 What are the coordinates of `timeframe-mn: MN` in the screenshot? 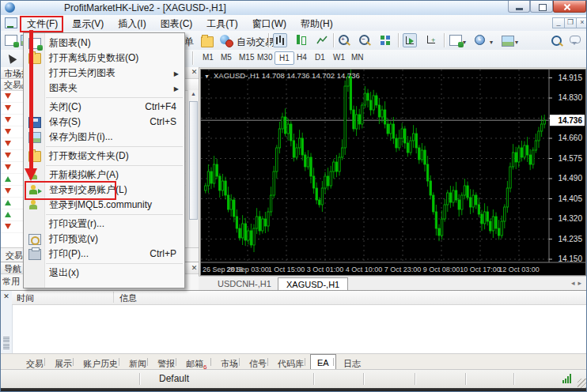 It's located at (358, 58).